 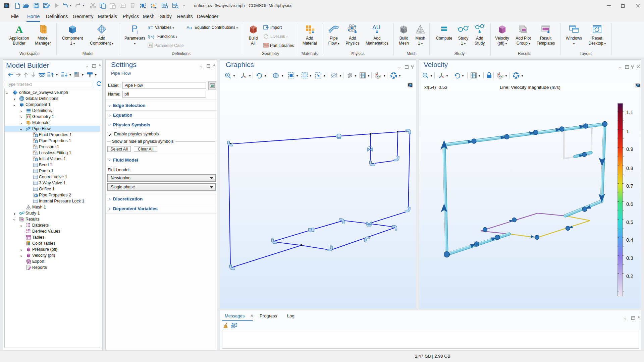 I want to click on svg-text: 8.85, so click(x=28, y=230).